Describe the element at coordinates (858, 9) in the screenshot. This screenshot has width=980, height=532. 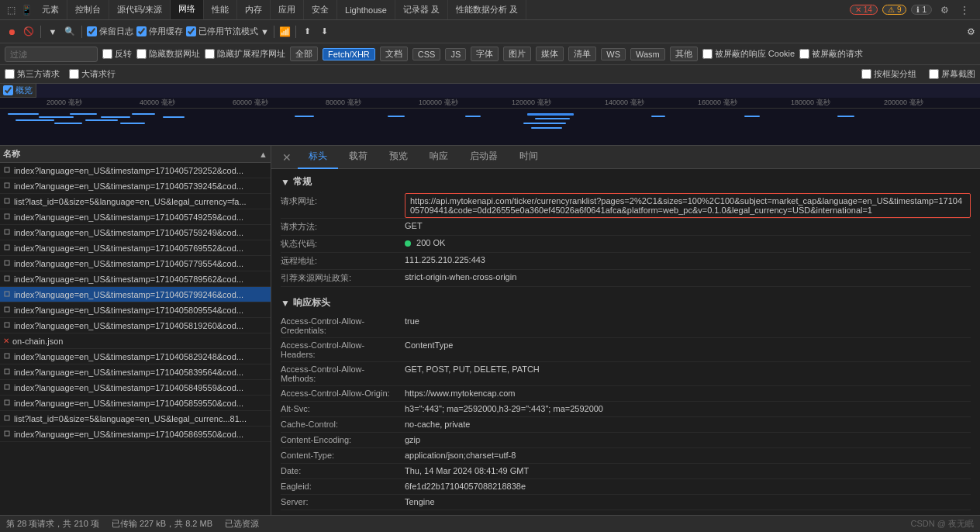
I see `error-icon: ✕` at that location.